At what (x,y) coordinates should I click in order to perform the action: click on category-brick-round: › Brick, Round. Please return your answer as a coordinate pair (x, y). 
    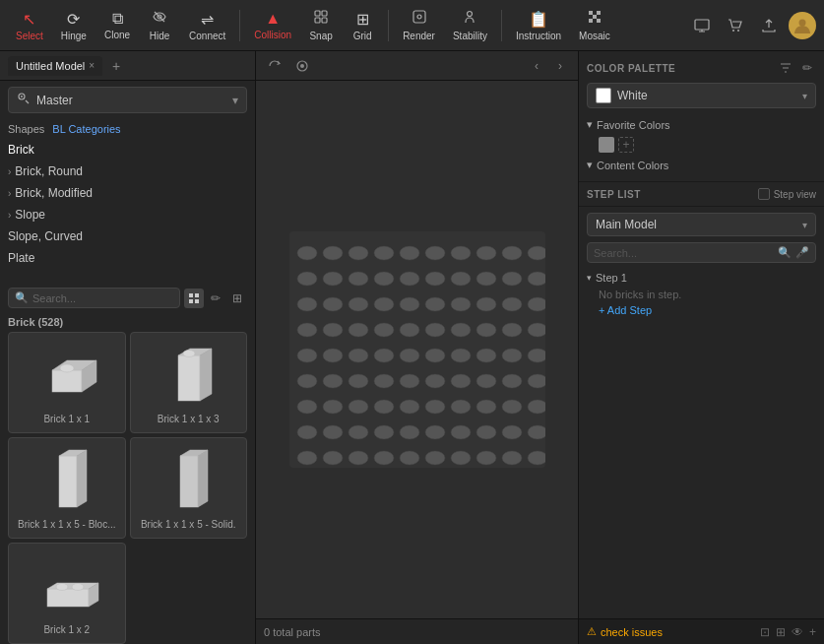
    Looking at the image, I should click on (128, 171).